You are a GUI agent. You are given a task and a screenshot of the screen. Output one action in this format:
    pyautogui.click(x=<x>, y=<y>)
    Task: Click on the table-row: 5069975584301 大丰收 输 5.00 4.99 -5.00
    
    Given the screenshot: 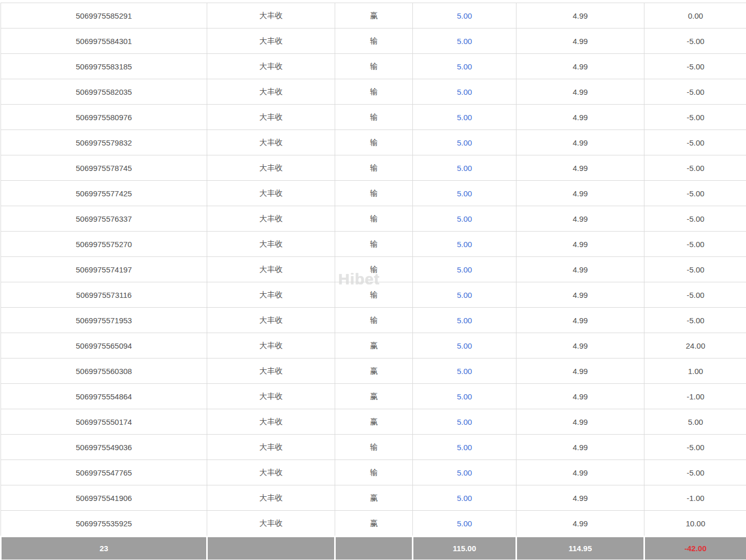 What is the action you would take?
    pyautogui.click(x=374, y=41)
    